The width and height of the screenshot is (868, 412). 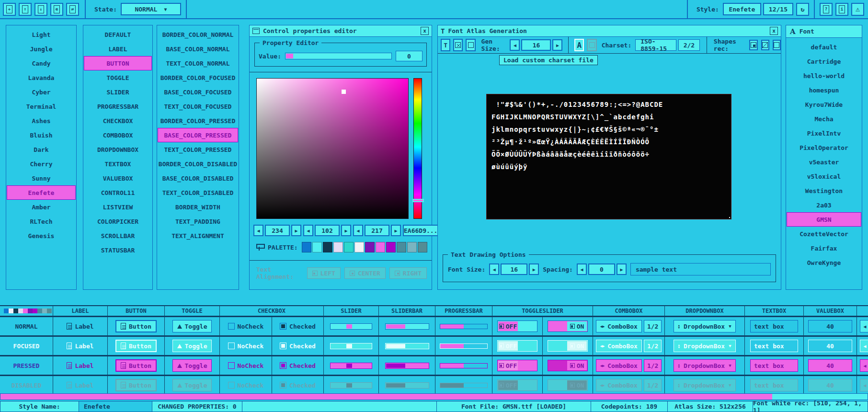 What do you see at coordinates (277, 230) in the screenshot?
I see `red-value: 234` at bounding box center [277, 230].